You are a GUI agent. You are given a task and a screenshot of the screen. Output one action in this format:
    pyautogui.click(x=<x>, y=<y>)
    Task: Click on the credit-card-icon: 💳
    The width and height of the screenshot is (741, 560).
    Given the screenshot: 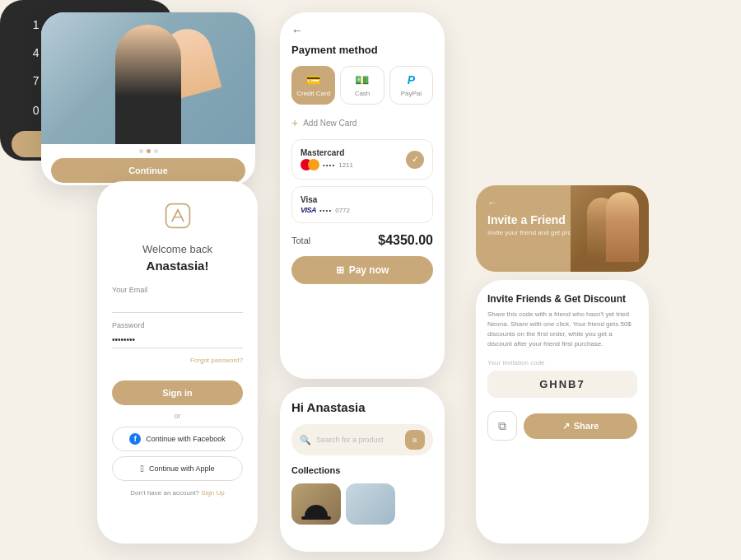 What is the action you would take?
    pyautogui.click(x=313, y=80)
    